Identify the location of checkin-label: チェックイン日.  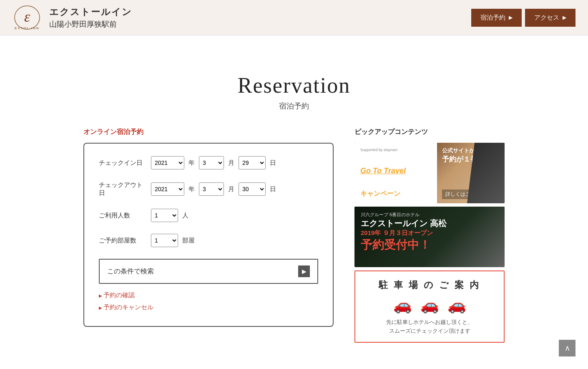
(123, 163).